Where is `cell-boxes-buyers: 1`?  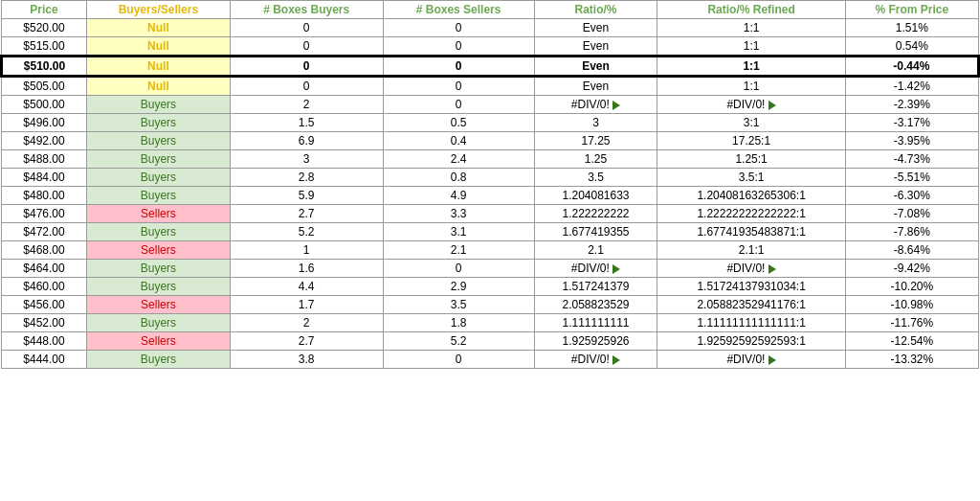 cell-boxes-buyers: 1 is located at coordinates (306, 251).